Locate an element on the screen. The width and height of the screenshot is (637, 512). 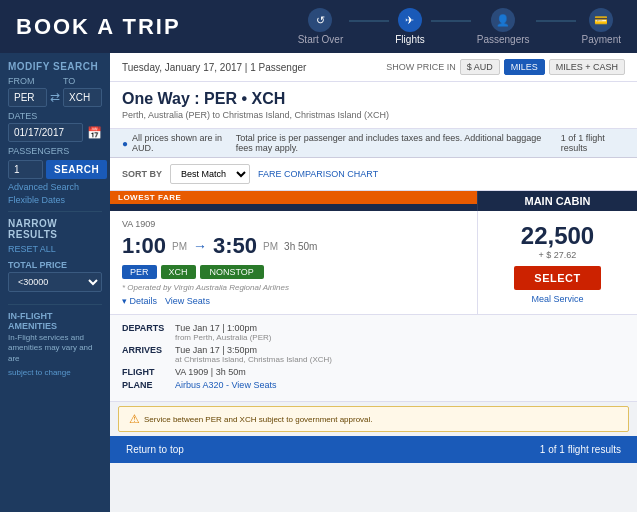
departs-label: DEPARTS is located at coordinates (144, 332).